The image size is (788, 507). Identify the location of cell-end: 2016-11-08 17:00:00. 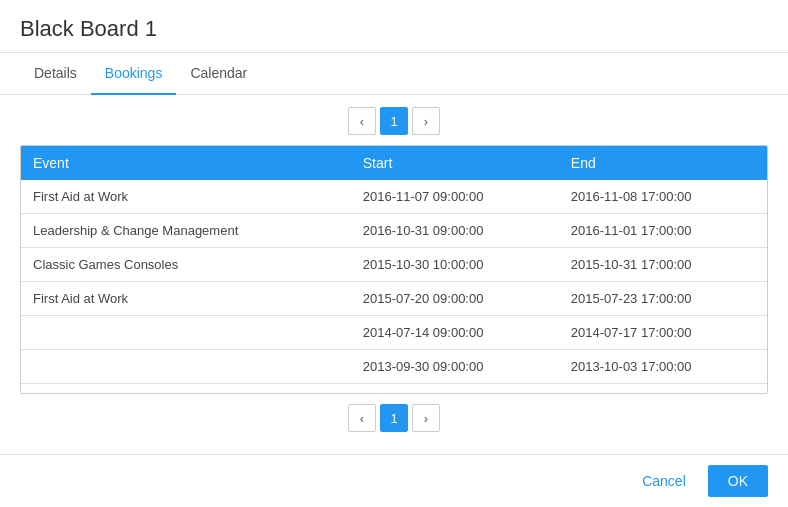
(663, 197).